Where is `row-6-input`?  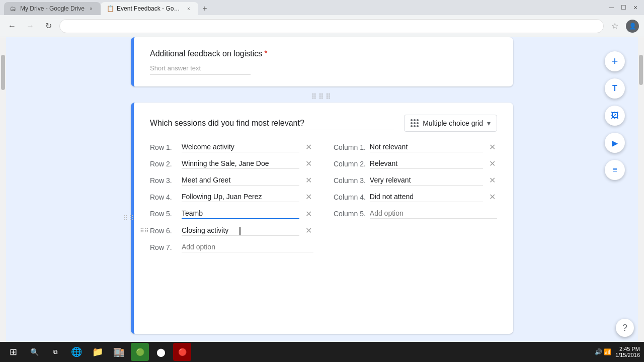
row-6-input is located at coordinates (240, 230).